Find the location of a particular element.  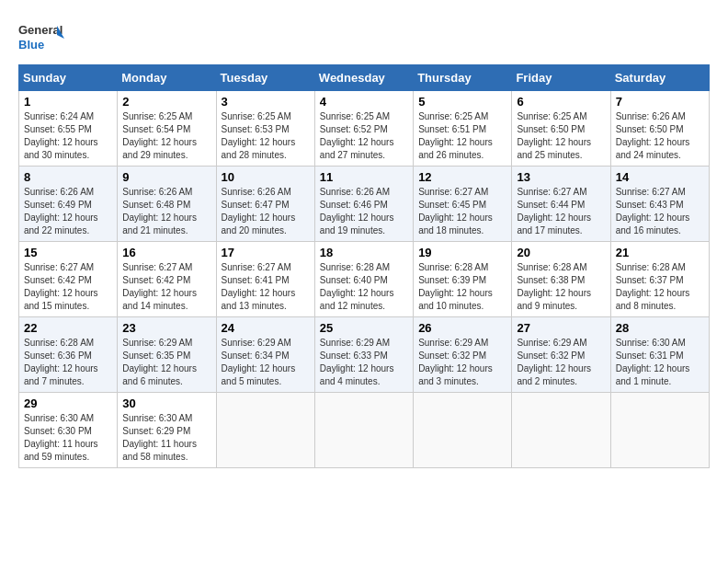

day-number: 23 is located at coordinates (166, 327).